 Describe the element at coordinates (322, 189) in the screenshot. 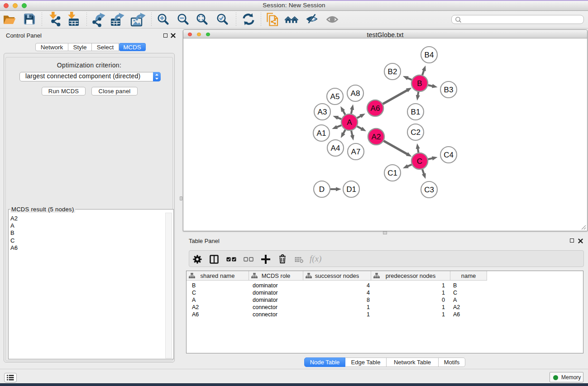

I see `svg-text: D` at that location.